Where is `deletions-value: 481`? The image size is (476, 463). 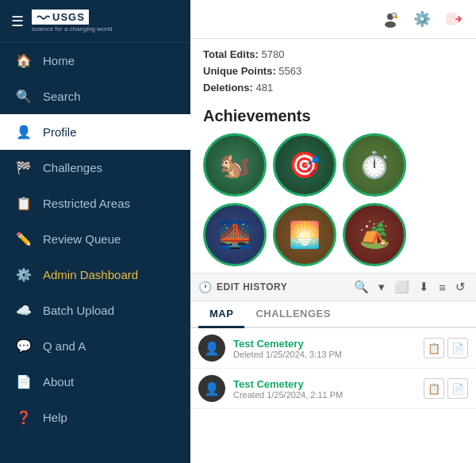 deletions-value: 481 is located at coordinates (264, 87).